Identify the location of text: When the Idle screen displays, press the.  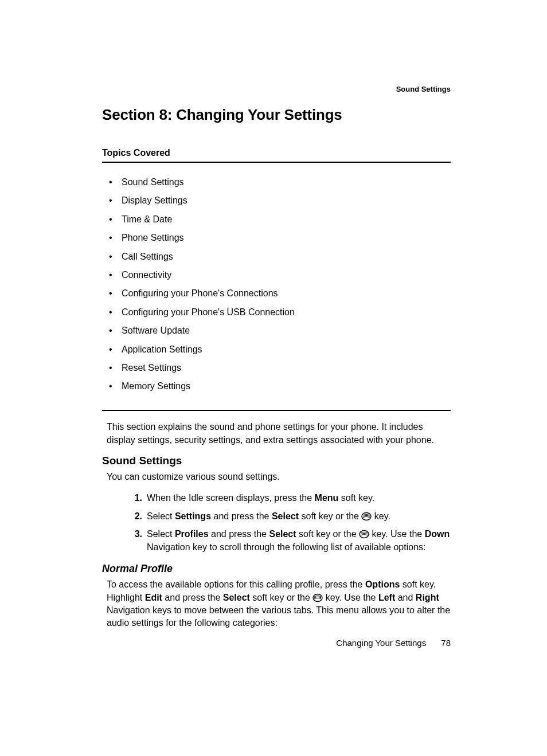
(230, 498).